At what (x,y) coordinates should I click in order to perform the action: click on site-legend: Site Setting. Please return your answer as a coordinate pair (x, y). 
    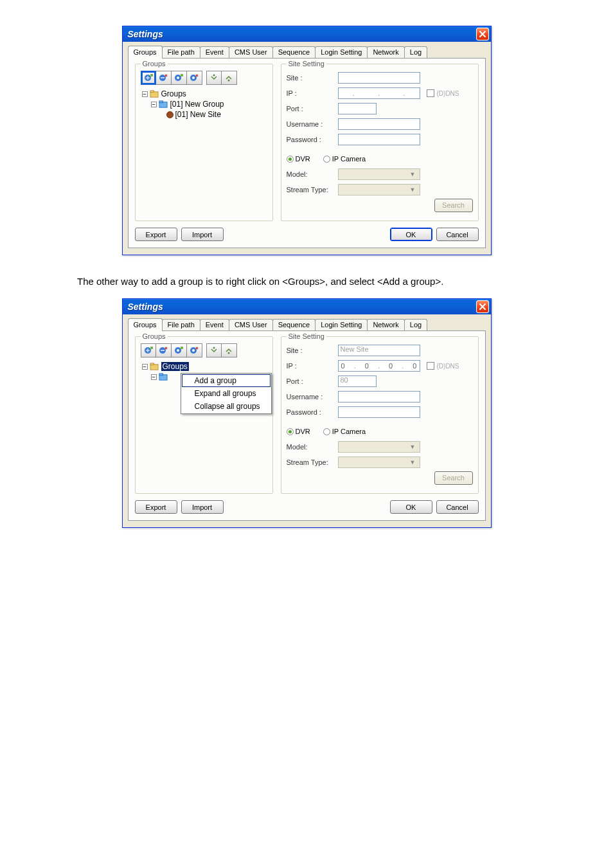
    Looking at the image, I should click on (306, 64).